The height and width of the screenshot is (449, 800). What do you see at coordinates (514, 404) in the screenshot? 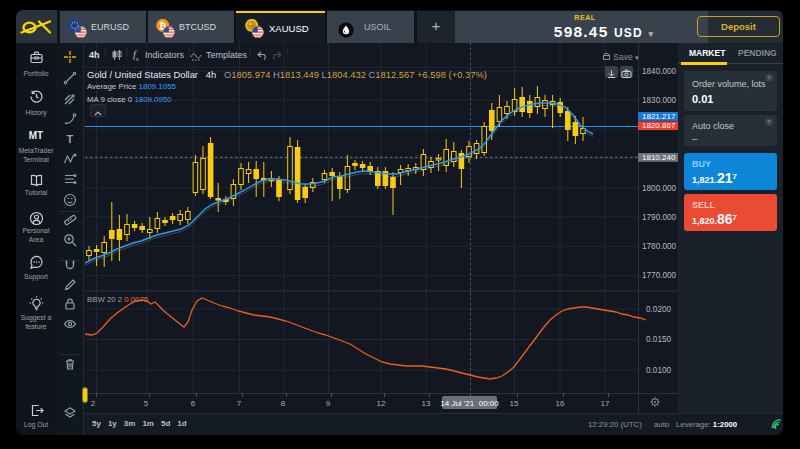
I see `svg-text: 15` at bounding box center [514, 404].